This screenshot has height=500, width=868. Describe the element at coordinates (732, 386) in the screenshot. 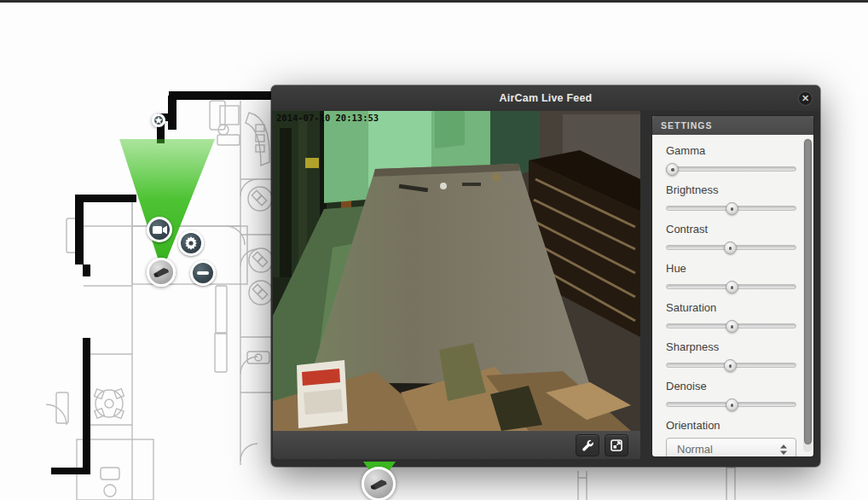

I see `slider-label: Denoise` at that location.